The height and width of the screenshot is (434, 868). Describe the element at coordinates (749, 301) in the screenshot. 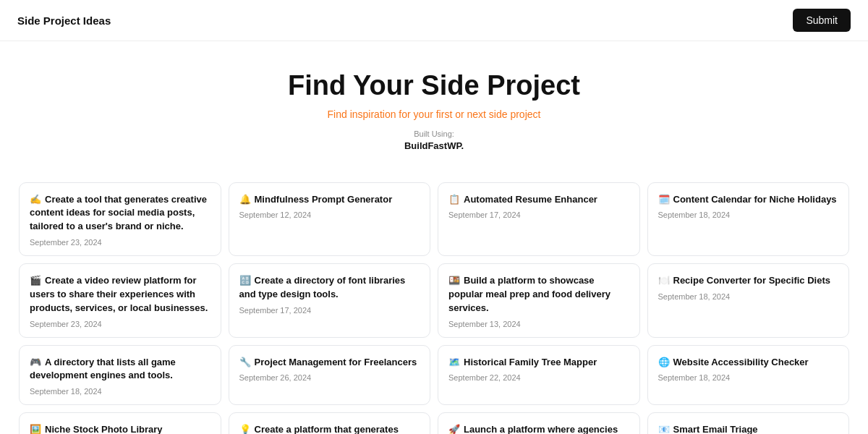

I see `card-item: 🍽️Recipe Converter for Specific DietsSep…` at that location.